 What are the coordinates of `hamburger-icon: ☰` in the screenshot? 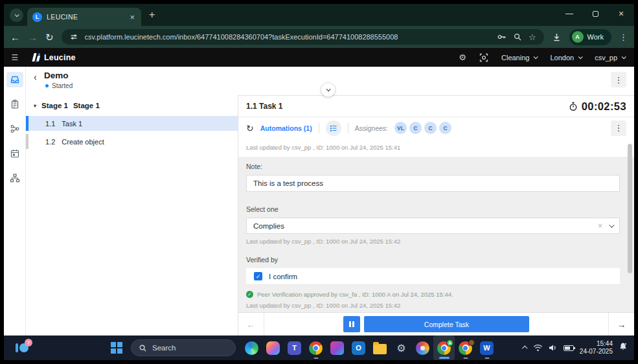 It's located at (15, 58).